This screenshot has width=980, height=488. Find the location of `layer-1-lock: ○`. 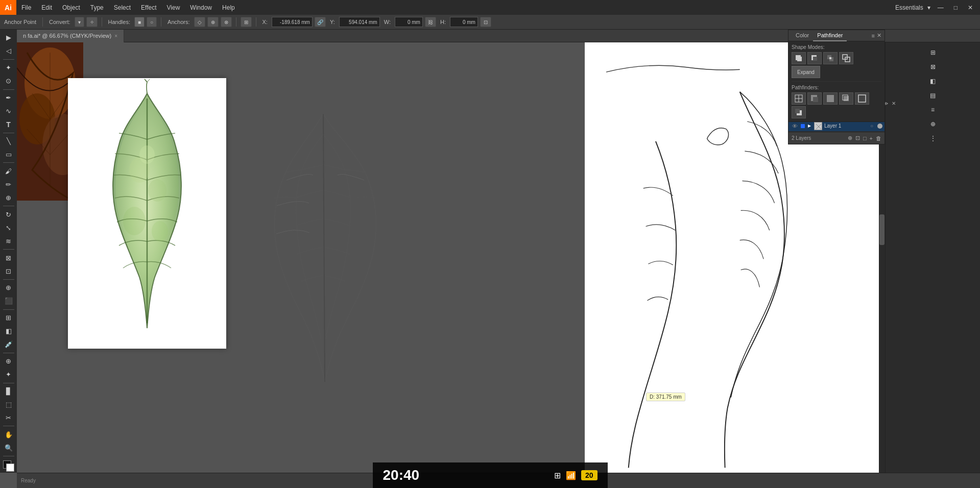

layer-1-lock: ○ is located at coordinates (872, 126).